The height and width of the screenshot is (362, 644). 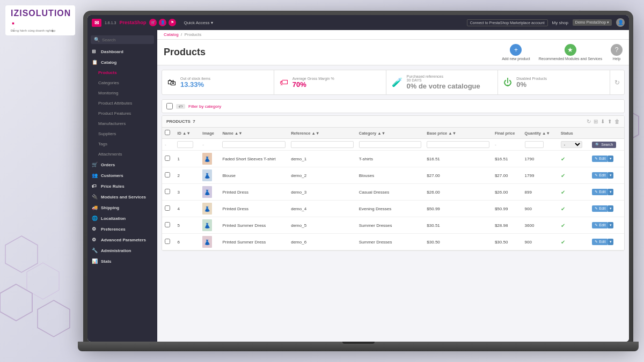 What do you see at coordinates (393, 192) in the screenshot?
I see `table-row: 3 👗 Printed Dress demo_3 Casual Dresses …` at bounding box center [393, 192].